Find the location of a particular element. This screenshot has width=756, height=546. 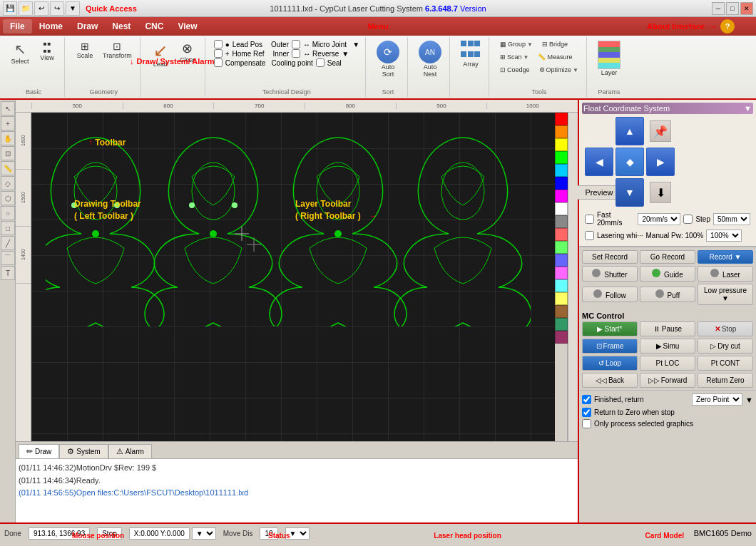

lead-pos-check is located at coordinates (218, 44).